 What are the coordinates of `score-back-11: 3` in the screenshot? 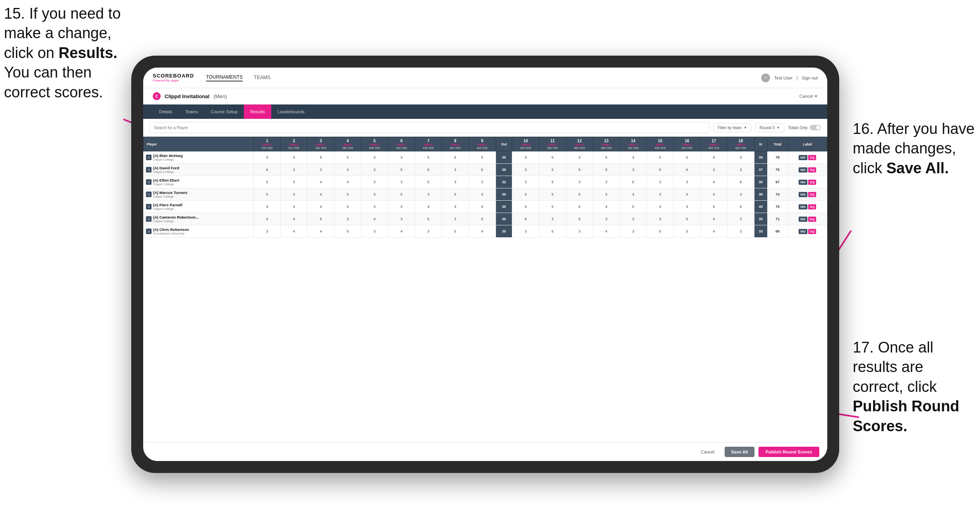 It's located at (553, 219).